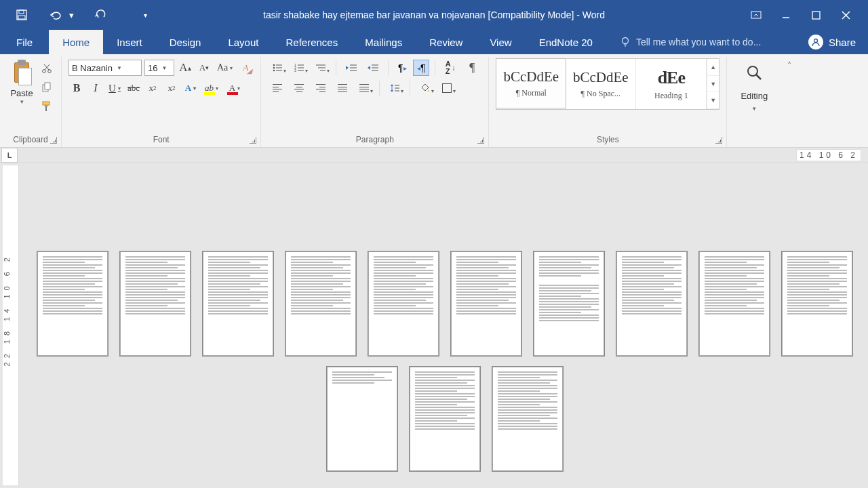  I want to click on undo-icon, so click(56, 15).